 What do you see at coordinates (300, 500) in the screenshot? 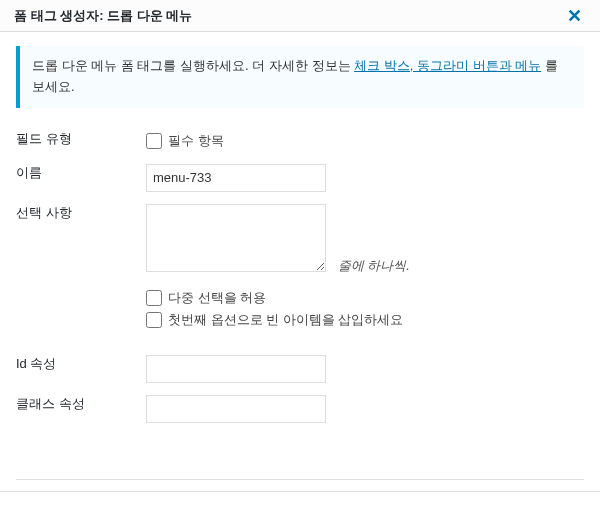
I see `modal-footer-line` at bounding box center [300, 500].